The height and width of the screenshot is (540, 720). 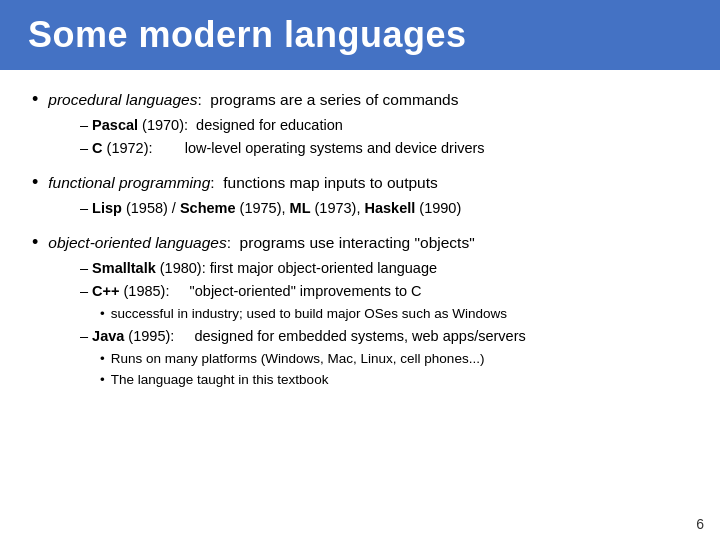 I want to click on bullet-procedural: • procedural languages: programs are a s…, so click(x=360, y=122).